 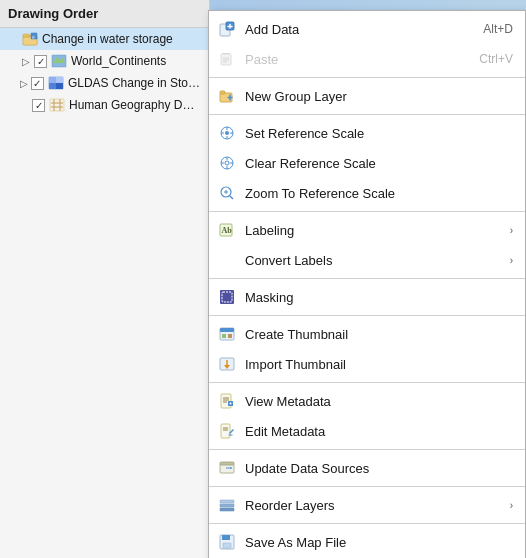 What do you see at coordinates (512, 260) in the screenshot?
I see `convert-labels-arrow: ›` at bounding box center [512, 260].